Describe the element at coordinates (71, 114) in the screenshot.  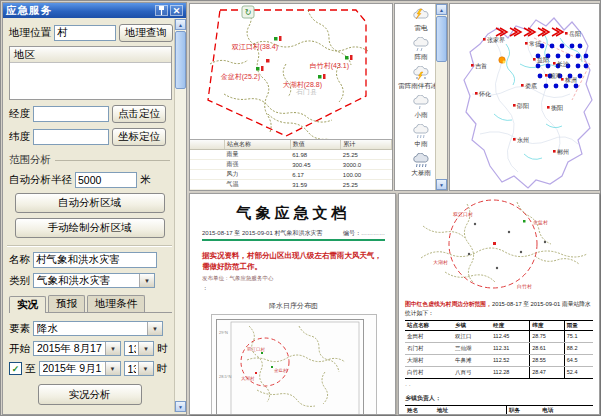
I see `longitude-input` at that location.